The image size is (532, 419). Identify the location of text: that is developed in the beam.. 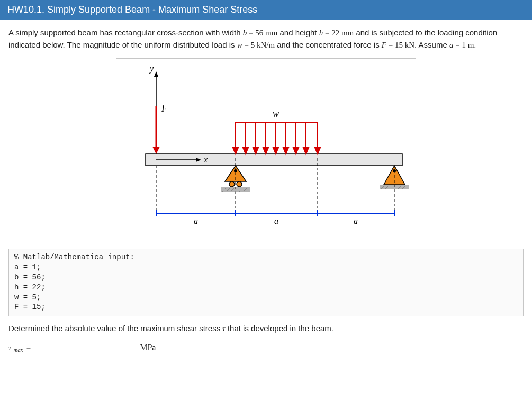
(279, 328).